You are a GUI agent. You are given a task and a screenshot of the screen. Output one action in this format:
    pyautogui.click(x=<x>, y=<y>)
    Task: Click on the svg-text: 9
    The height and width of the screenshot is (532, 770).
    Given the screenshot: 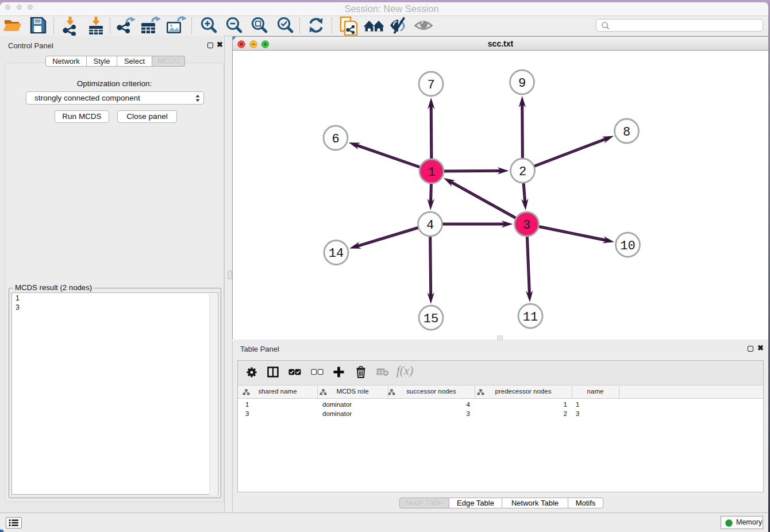 What is the action you would take?
    pyautogui.click(x=522, y=84)
    